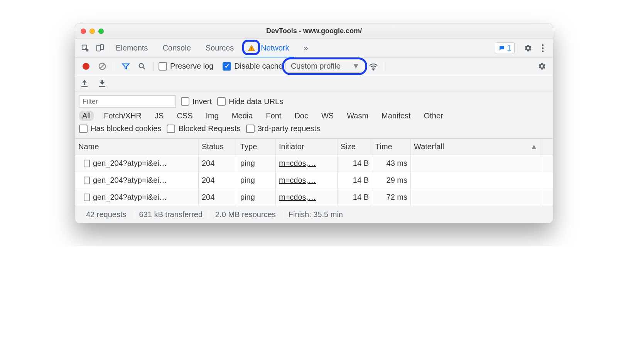 The width and height of the screenshot is (628, 364). What do you see at coordinates (314, 66) in the screenshot?
I see `network-toolbar: Preserve log Disable cache Custom profil…` at bounding box center [314, 66].